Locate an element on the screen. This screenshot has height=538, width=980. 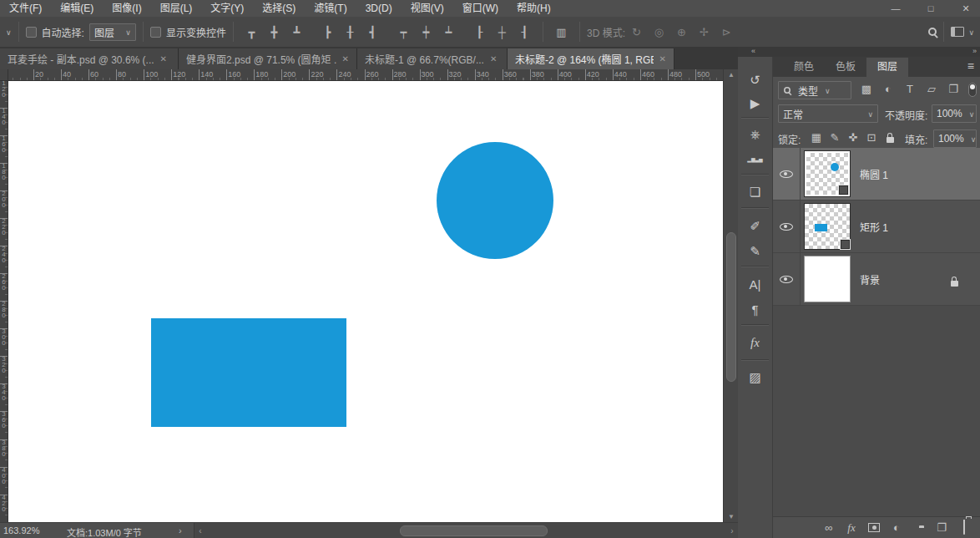
menu-view: 视图(V) is located at coordinates (427, 8).